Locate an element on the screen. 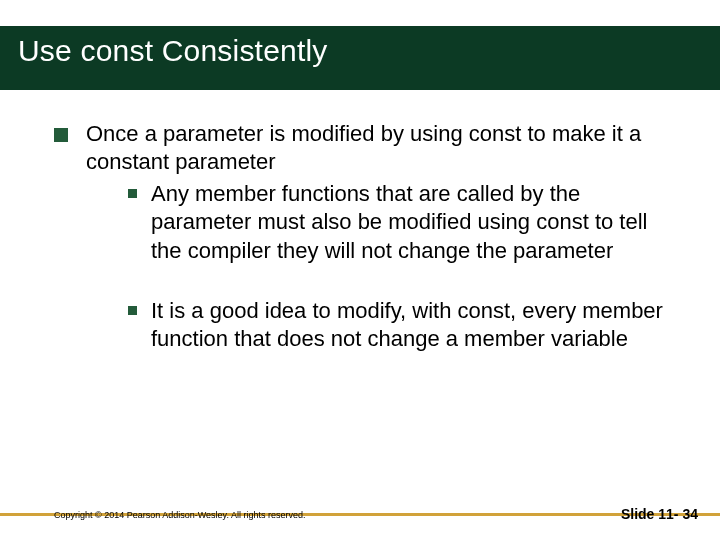  slide-title: Use const Consistently is located at coordinates (360, 51).